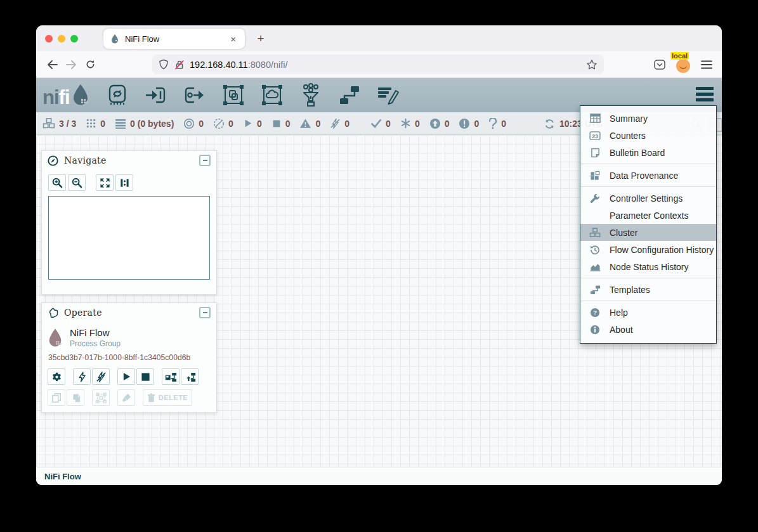 The width and height of the screenshot is (758, 532). I want to click on process-group-draggable, so click(233, 95).